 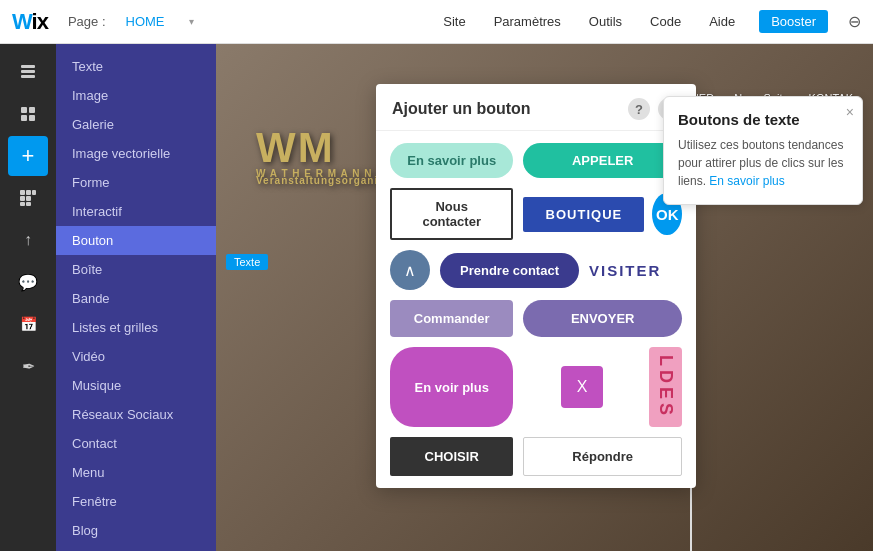 I want to click on btn-visiter: VISITER, so click(x=625, y=270).